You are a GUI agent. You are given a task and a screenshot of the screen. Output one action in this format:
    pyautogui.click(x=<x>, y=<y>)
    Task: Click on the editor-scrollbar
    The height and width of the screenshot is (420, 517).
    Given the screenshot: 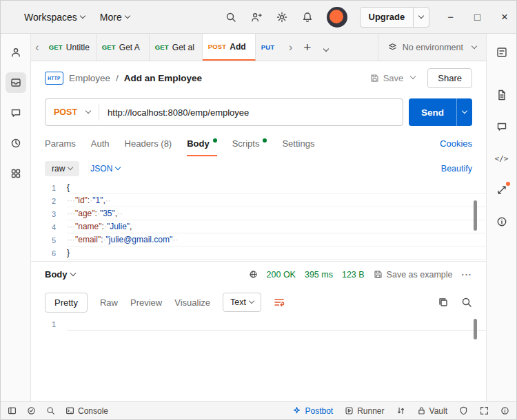 What is the action you would take?
    pyautogui.click(x=476, y=216)
    